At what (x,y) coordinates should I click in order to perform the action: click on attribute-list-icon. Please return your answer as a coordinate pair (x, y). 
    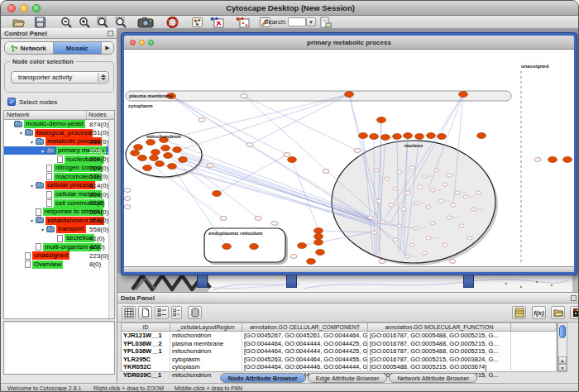
    Looking at the image, I should click on (177, 313).